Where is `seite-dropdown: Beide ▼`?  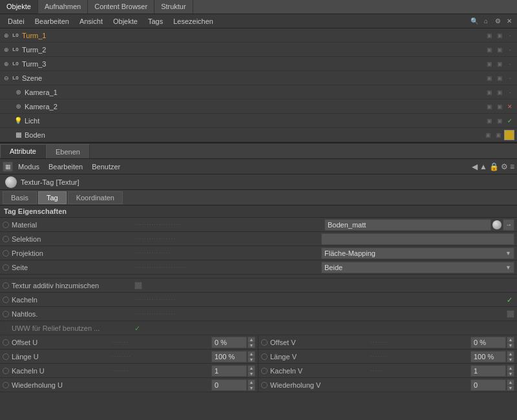
seite-dropdown: Beide ▼ is located at coordinates (417, 268).